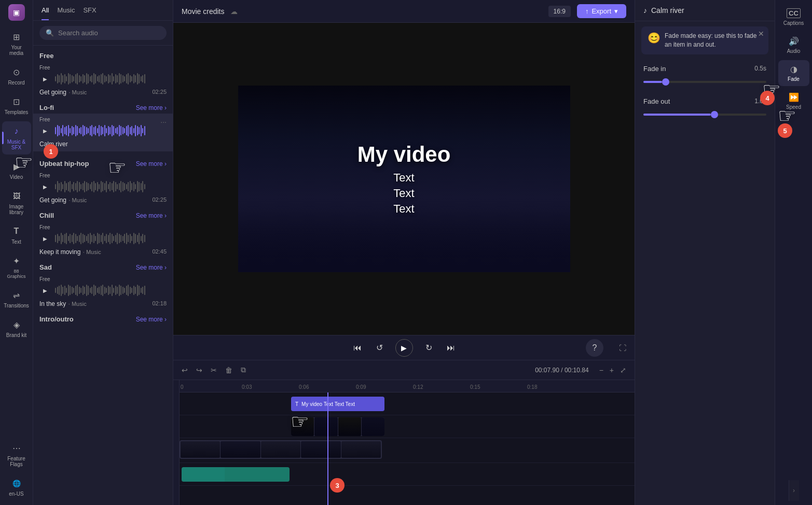 This screenshot has width=812, height=505. I want to click on track-item-in-the-sky: Free ▶ In the sky · Music 02:18, so click(103, 292).